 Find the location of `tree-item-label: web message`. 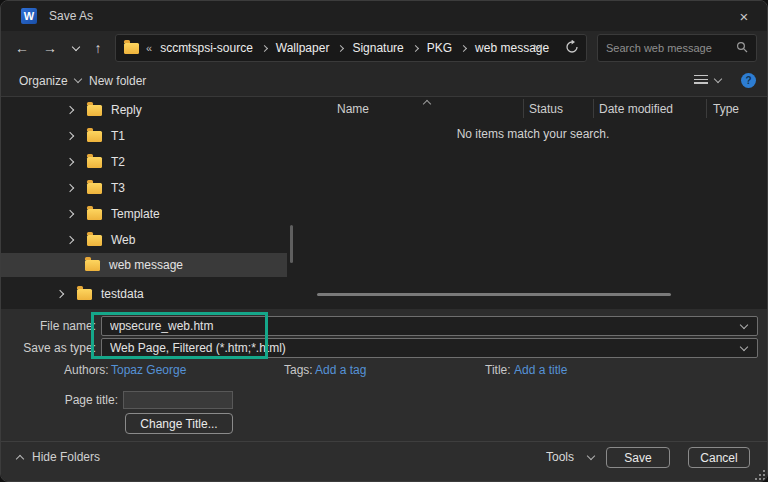

tree-item-label: web message is located at coordinates (146, 265).